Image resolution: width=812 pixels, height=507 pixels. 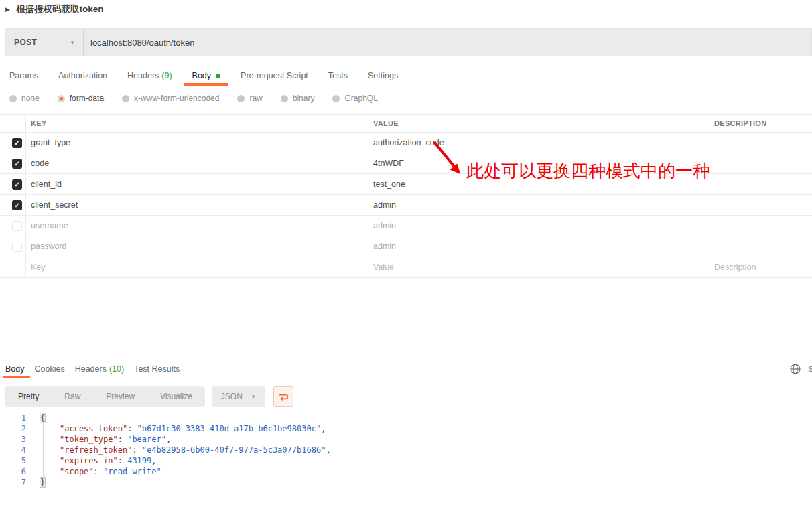 What do you see at coordinates (406, 439) in the screenshot?
I see `code-line: 3 "token_type": "bearer",` at bounding box center [406, 439].